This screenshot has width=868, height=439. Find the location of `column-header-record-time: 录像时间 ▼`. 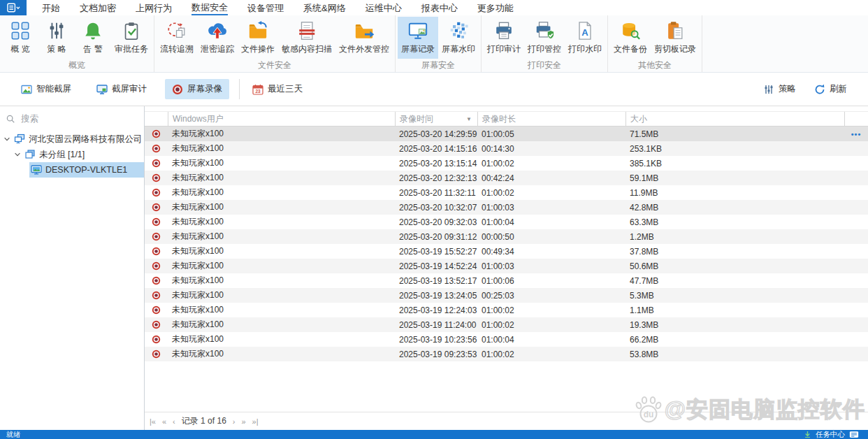

column-header-record-time: 录像时间 ▼ is located at coordinates (436, 119).